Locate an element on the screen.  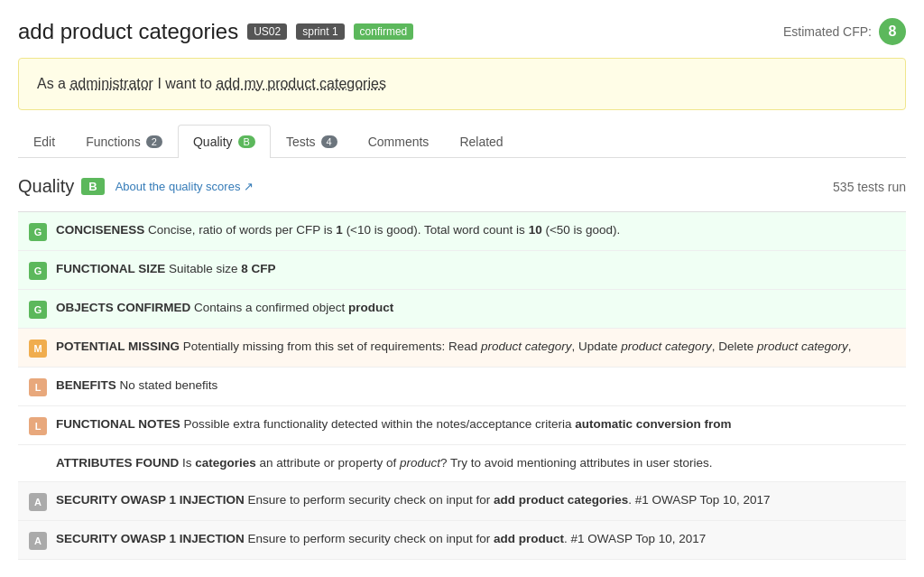
tab-functions: Functions 2 is located at coordinates (125, 141).